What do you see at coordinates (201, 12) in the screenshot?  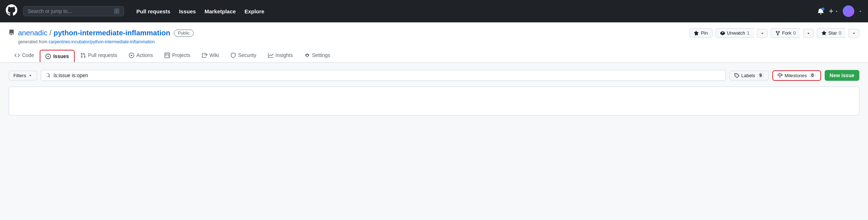 I see `top-nav-links: Pull requests Issues Marketplace Explore` at bounding box center [201, 12].